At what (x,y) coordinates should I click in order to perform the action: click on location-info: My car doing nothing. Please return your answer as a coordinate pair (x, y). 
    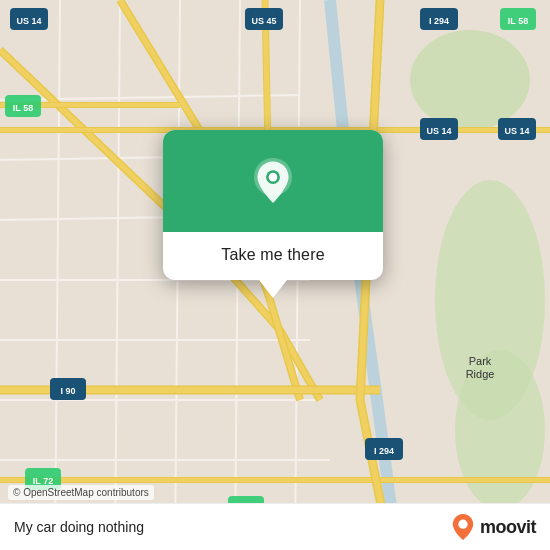
    Looking at the image, I should click on (79, 527).